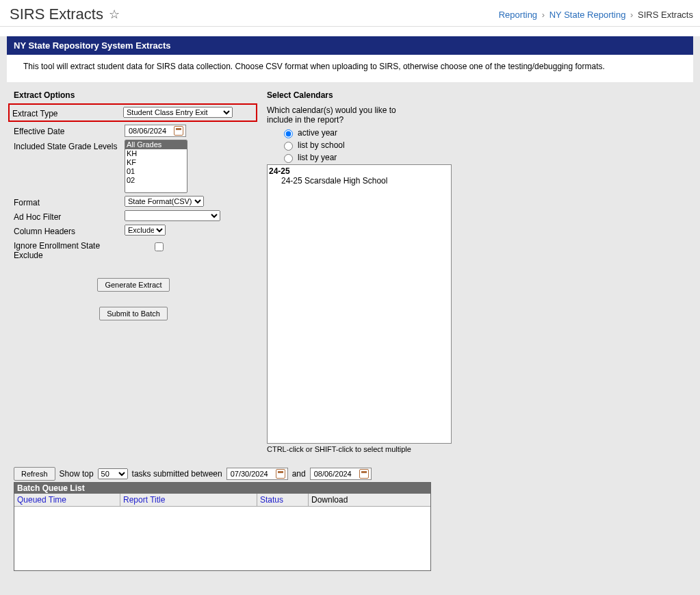  I want to click on batch-queue-list: Batch Queue List Queued Time Report Titl…, so click(222, 527).